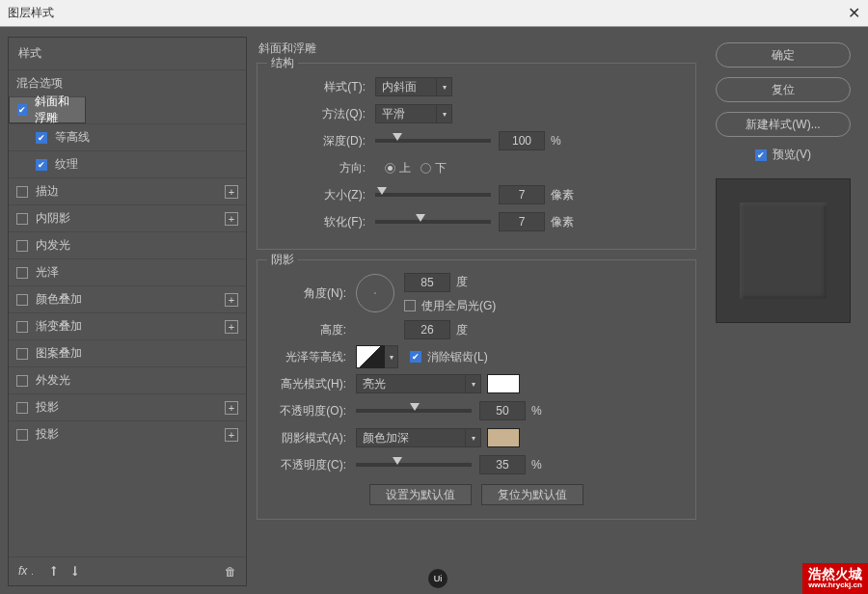  I want to click on style-select: 内斜面▾, so click(414, 87).